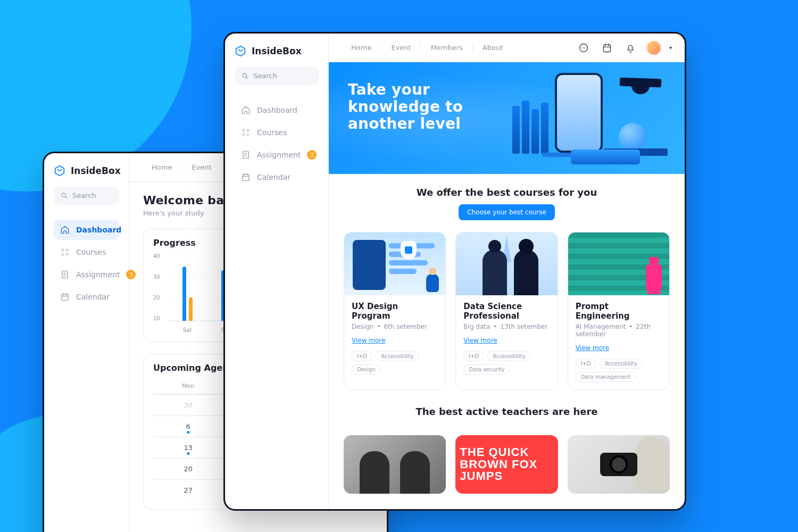 Image resolution: width=798 pixels, height=532 pixels. Describe the element at coordinates (395, 311) in the screenshot. I see `course-card: UX Design Program Design•6th setember Vi…` at that location.